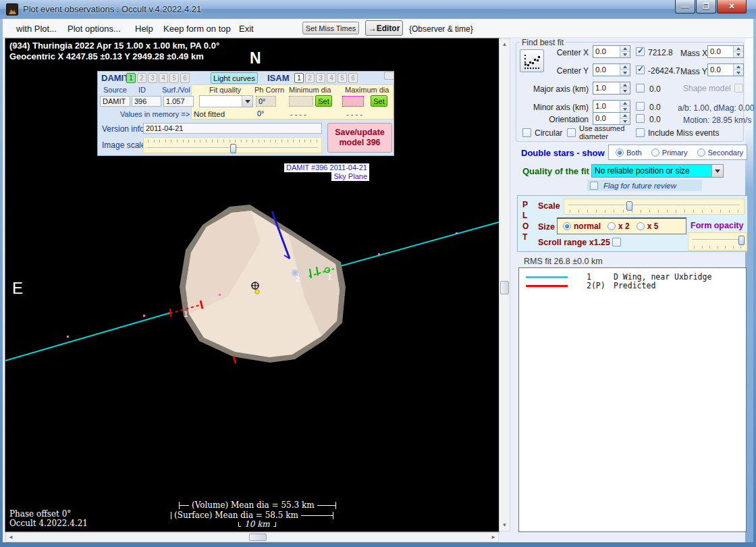 This screenshot has width=756, height=547. I want to click on size-x2: x 2, so click(618, 226).